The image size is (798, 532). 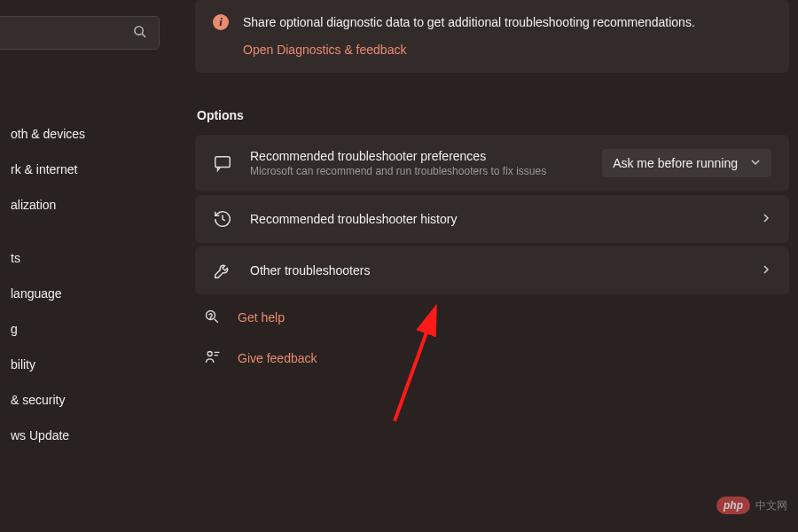 What do you see at coordinates (771, 505) in the screenshot?
I see `watermark-text: 中文网` at bounding box center [771, 505].